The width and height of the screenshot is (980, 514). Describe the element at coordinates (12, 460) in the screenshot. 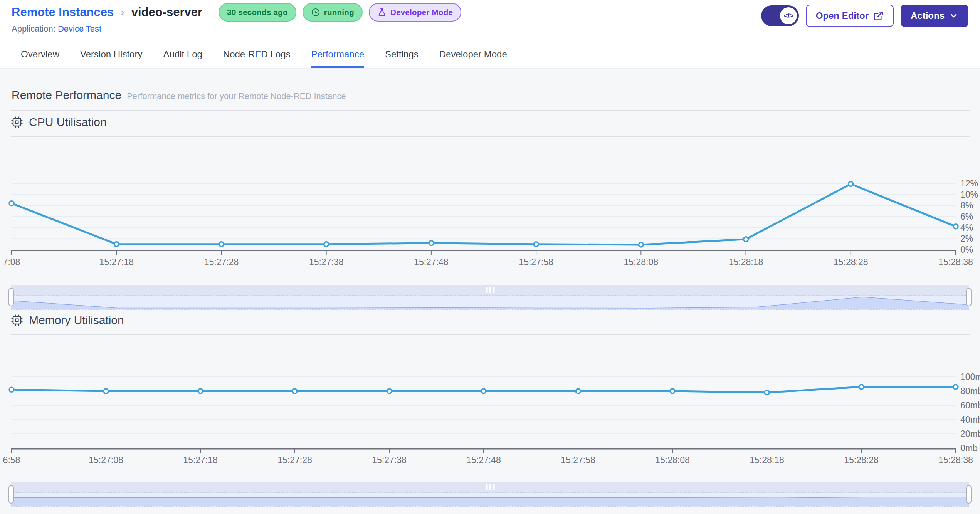

I see `svg-text: 6:58` at that location.